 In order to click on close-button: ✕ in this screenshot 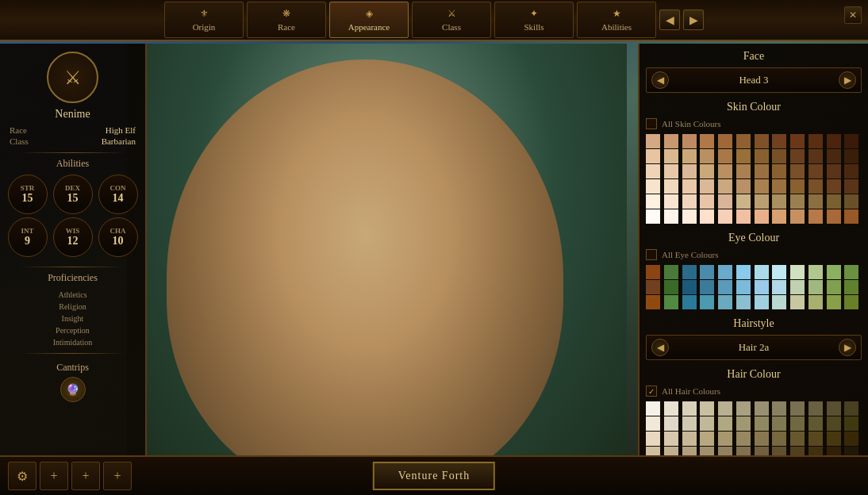, I will do `click(853, 15)`.